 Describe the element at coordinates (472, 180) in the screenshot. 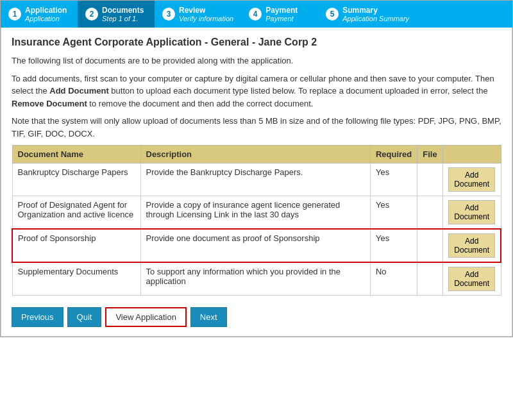

I see `doc-action-bankruptcy: Add Document` at that location.